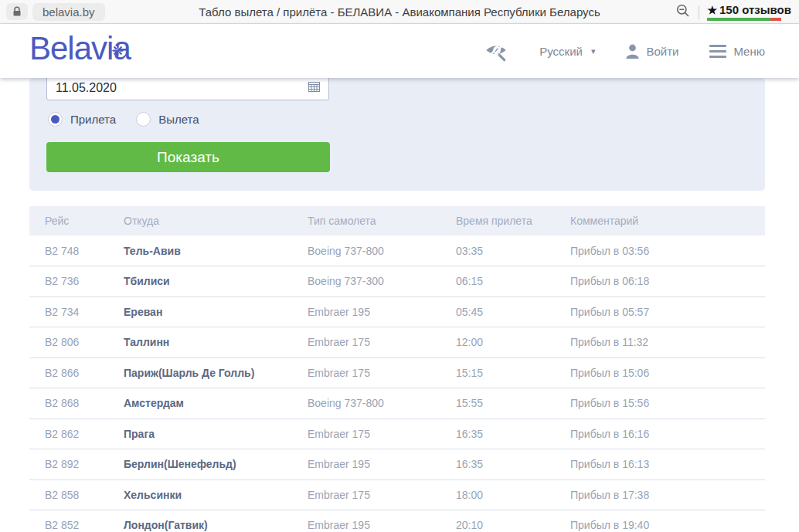  Describe the element at coordinates (200, 282) in the screenshot. I see `cell-origin: Тбилиси` at that location.